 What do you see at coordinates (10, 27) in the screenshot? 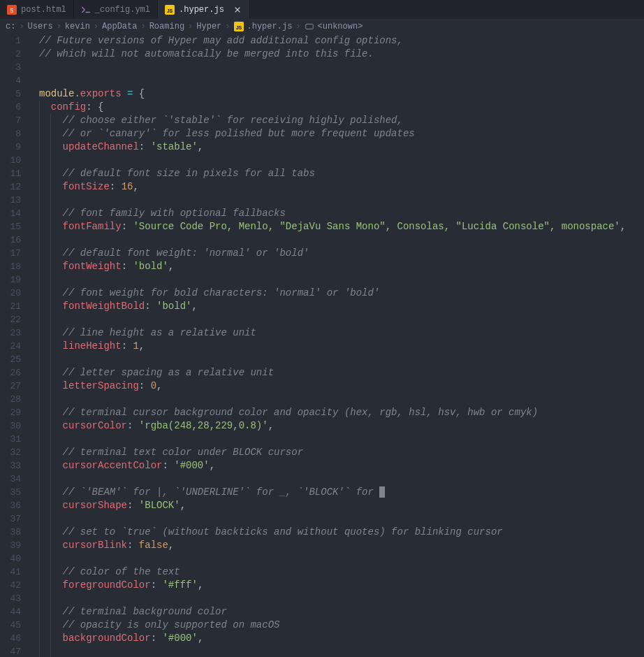
I see `breadcrumb-seg: c:` at bounding box center [10, 27].